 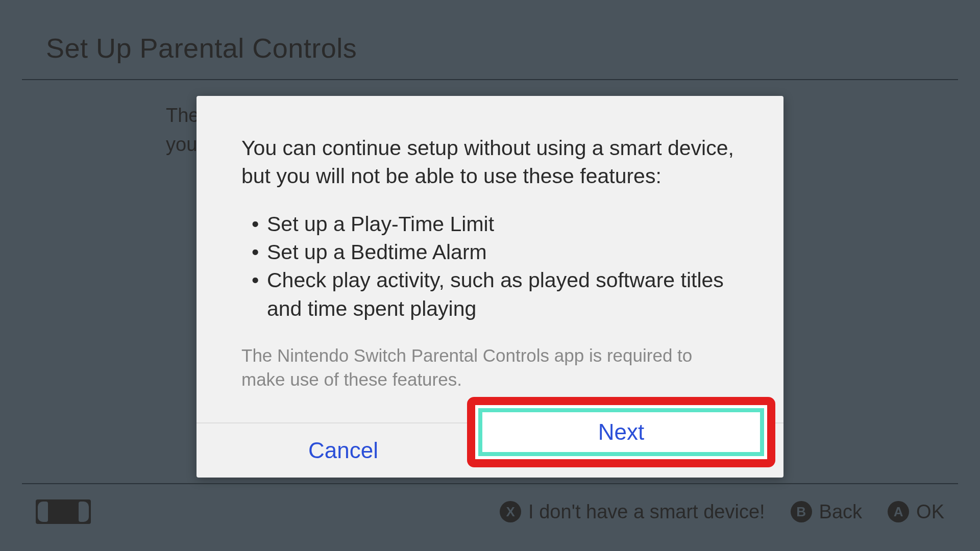 What do you see at coordinates (343, 450) in the screenshot?
I see `cancel-button: Cancel` at bounding box center [343, 450].